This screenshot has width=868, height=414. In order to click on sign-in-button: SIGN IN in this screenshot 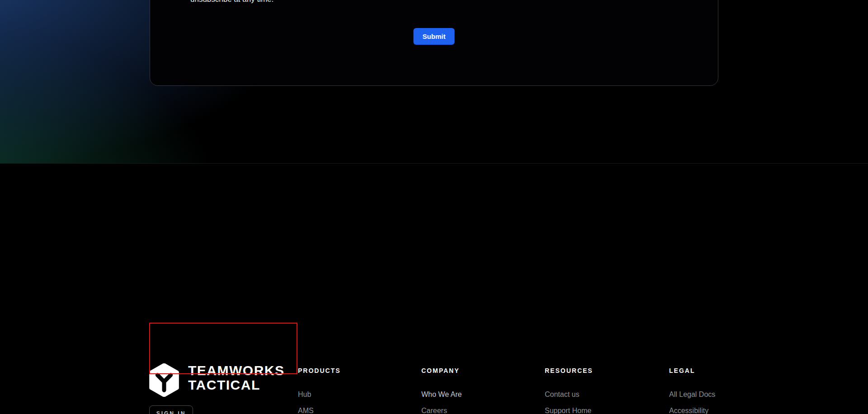, I will do `click(171, 409)`.